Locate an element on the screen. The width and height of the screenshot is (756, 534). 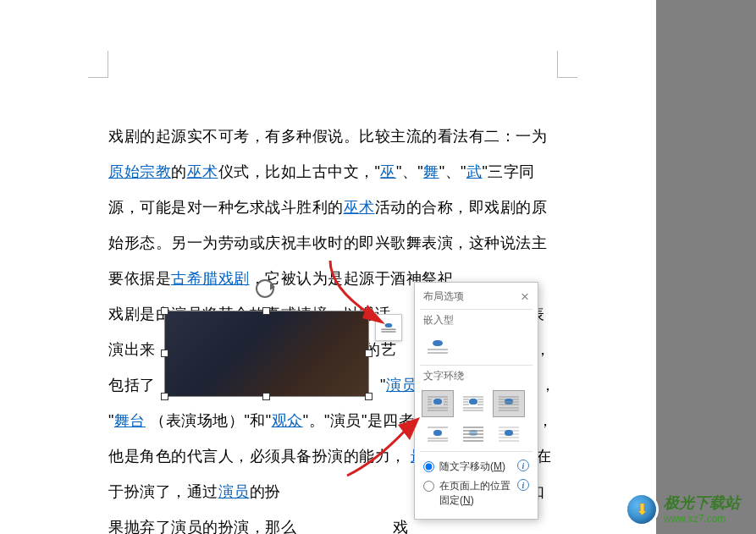
popup-title: 布局选项 is located at coordinates (444, 296).